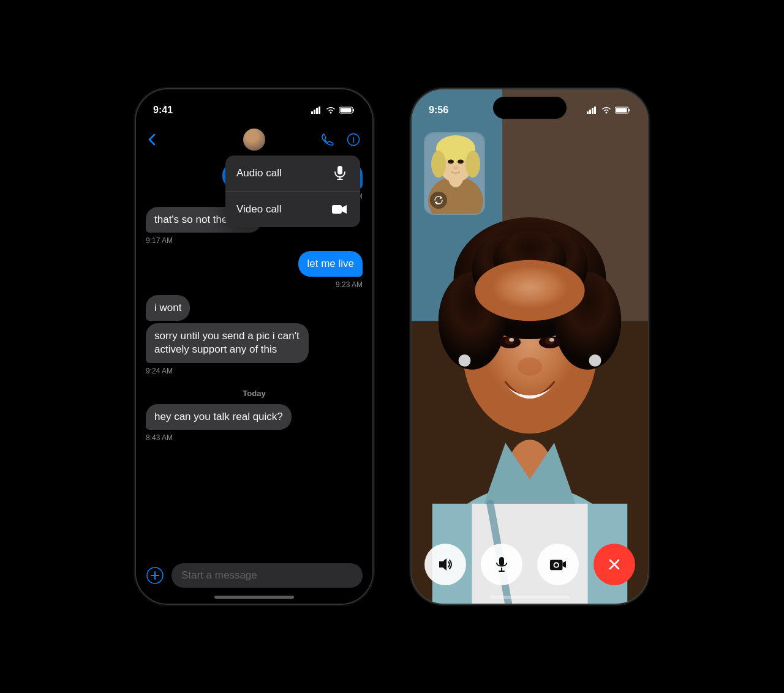 The height and width of the screenshot is (693, 784). What do you see at coordinates (155, 575) in the screenshot?
I see `plus-icon` at bounding box center [155, 575].